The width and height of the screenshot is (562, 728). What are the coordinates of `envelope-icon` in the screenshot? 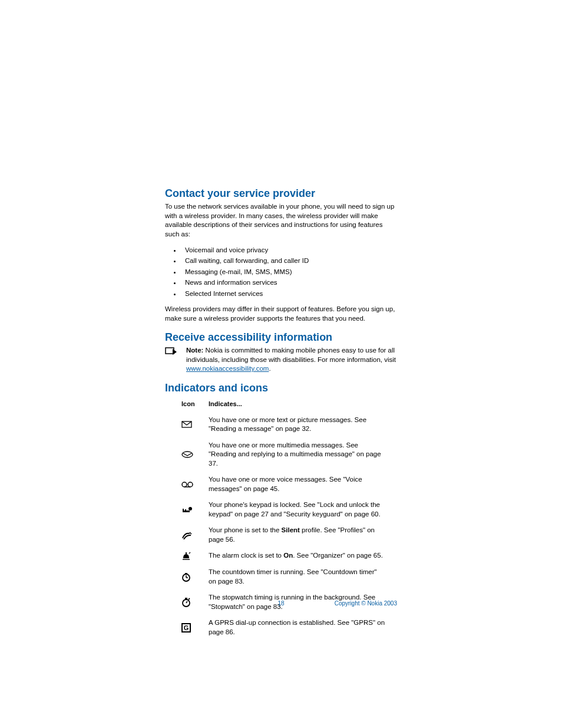 It's located at (195, 424).